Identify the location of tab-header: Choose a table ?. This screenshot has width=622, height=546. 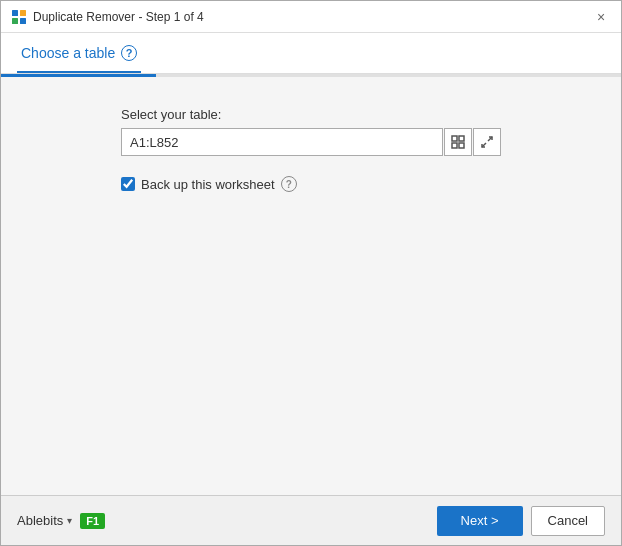
(311, 54).